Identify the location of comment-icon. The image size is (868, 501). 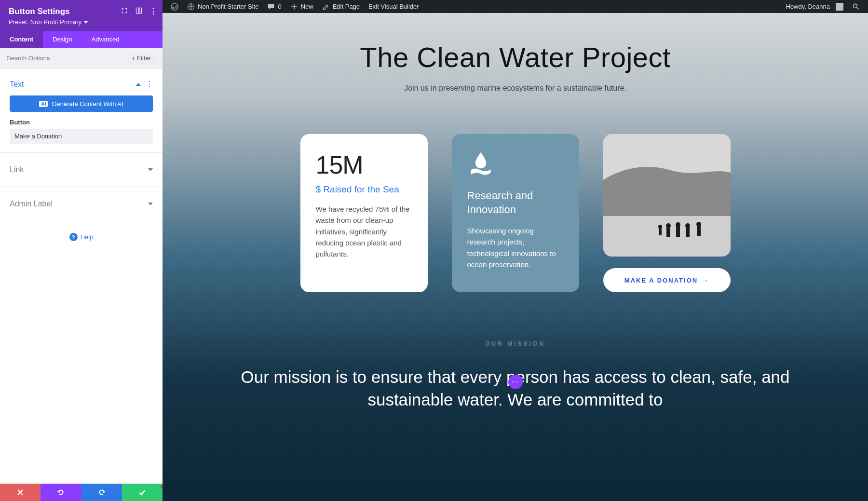
(271, 7).